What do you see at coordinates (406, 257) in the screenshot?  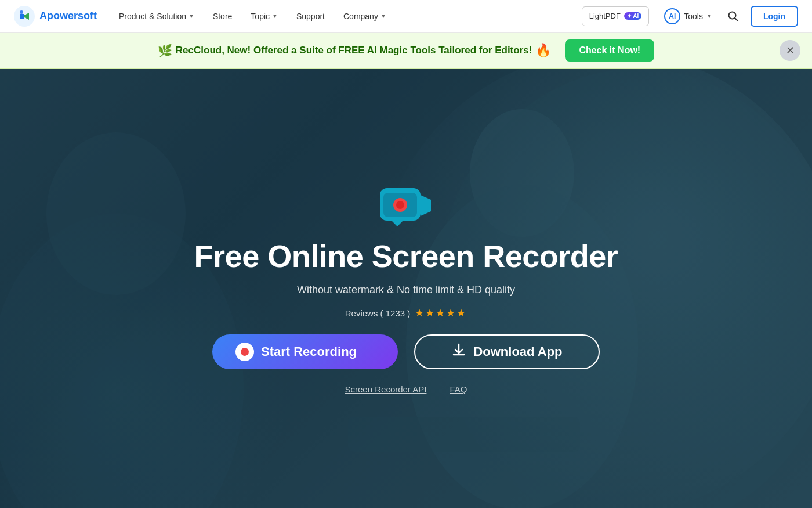 I see `hero-title: Free Online Screen Recorder` at bounding box center [406, 257].